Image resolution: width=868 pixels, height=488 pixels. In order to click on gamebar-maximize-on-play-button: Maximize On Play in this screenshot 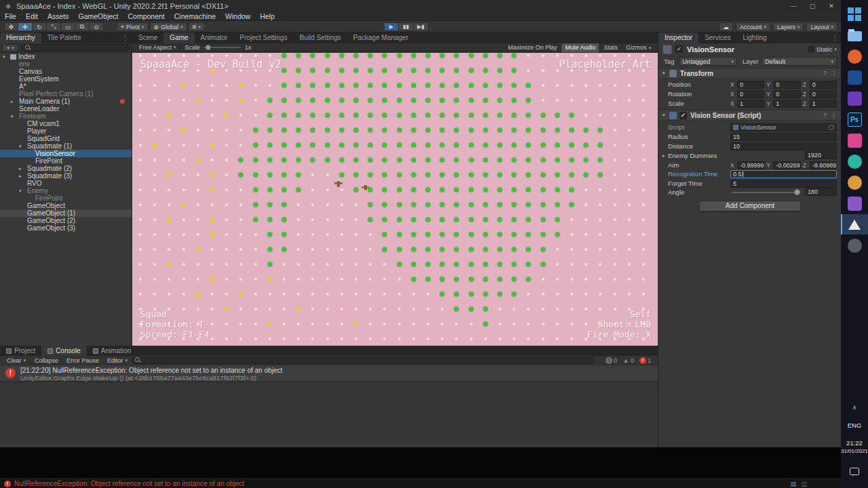, I will do `click(533, 47)`.